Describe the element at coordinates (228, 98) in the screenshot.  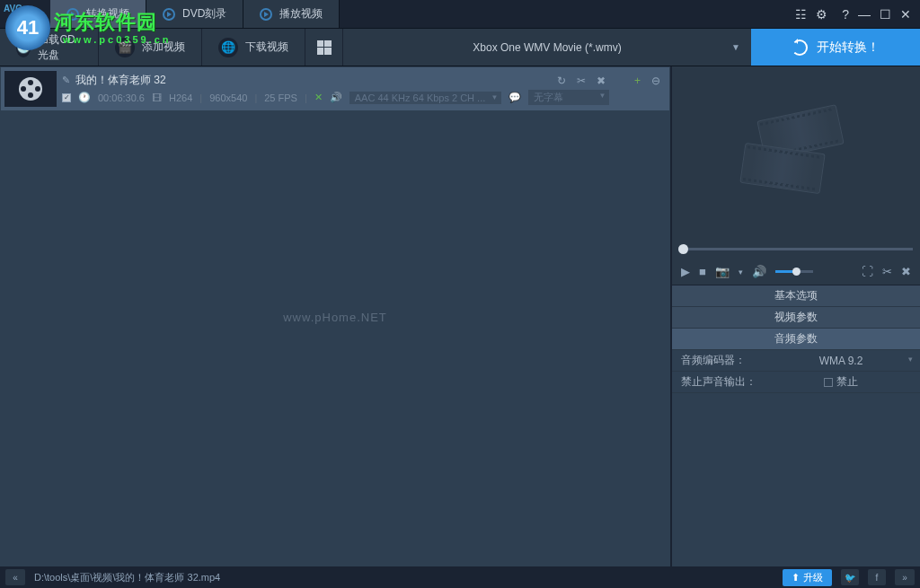
I see `file-resolution: 960x540` at that location.